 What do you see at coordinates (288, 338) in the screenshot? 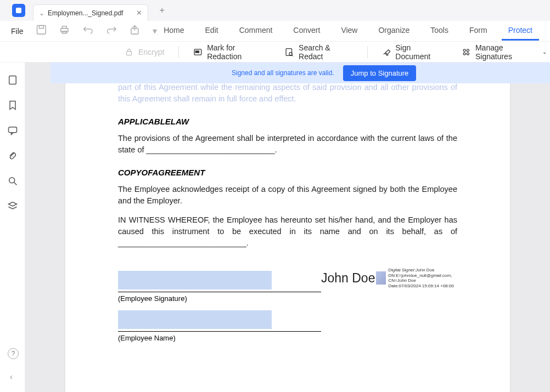
I see `employee-name-label: (Employee Name)` at bounding box center [288, 338].